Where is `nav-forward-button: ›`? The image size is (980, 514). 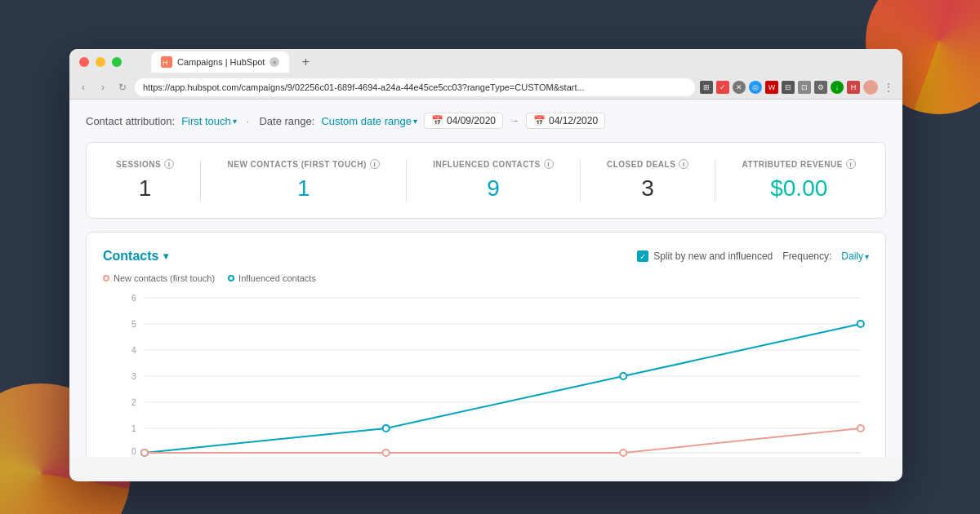 nav-forward-button: › is located at coordinates (103, 87).